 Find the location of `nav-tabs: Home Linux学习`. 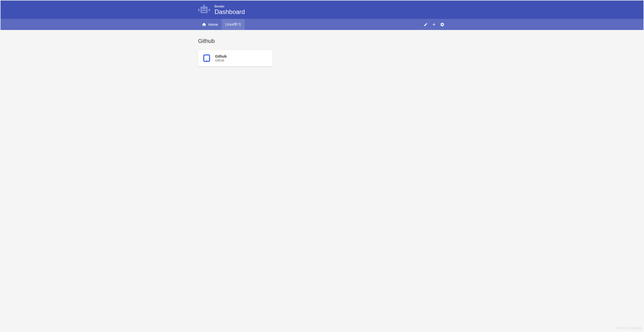

nav-tabs: Home Linux学习 is located at coordinates (222, 24).